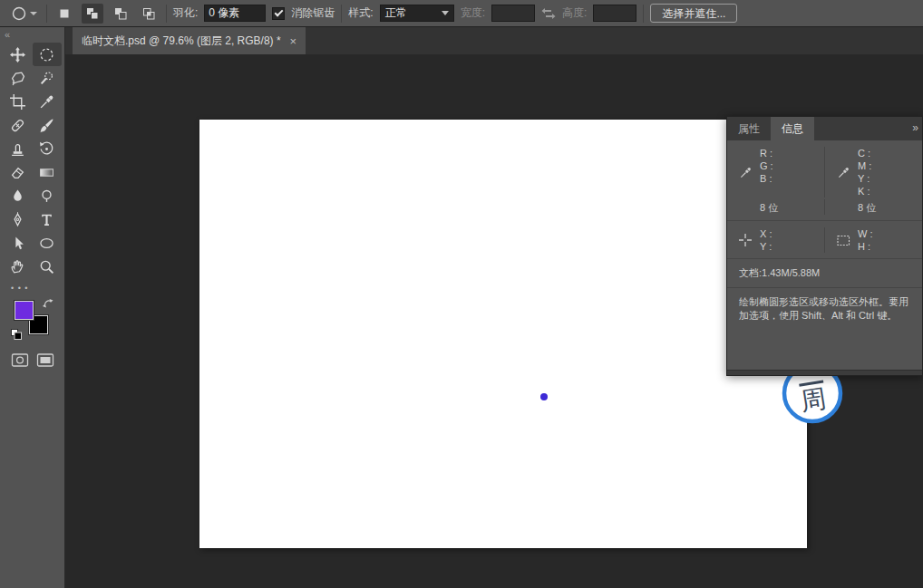  What do you see at coordinates (181, 42) in the screenshot?
I see `document-tab-title: 临时文档.psd @ 79.6% (图层 2, RGB/8) *` at bounding box center [181, 42].